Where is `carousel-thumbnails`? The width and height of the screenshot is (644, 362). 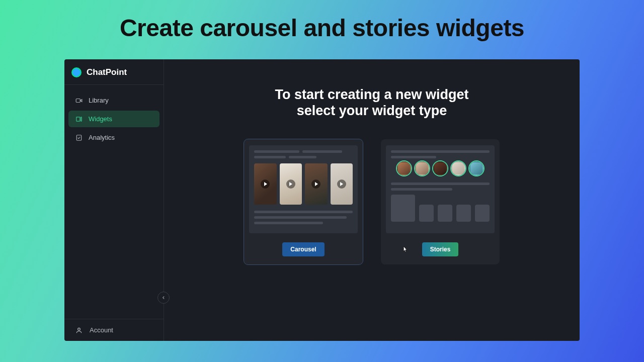
carousel-thumbnails is located at coordinates (303, 184).